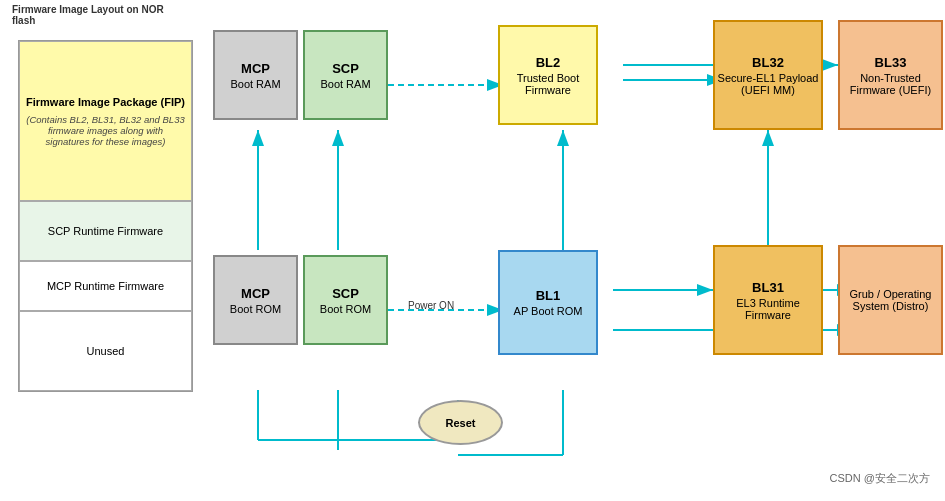 This screenshot has width=945, height=501. What do you see at coordinates (106, 286) in the screenshot?
I see `mcp-label: MCP Runtime Firmware` at bounding box center [106, 286].